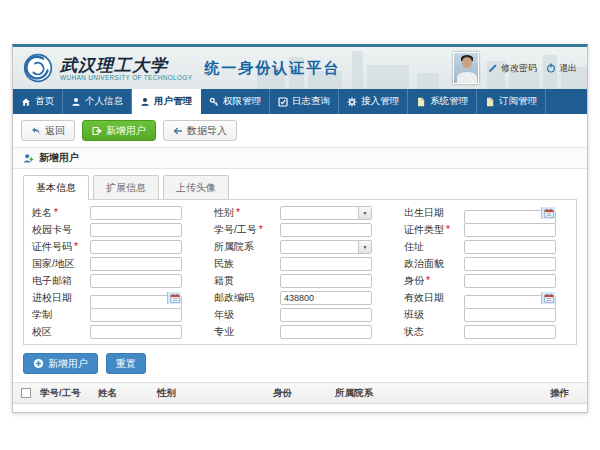  Describe the element at coordinates (326, 230) in the screenshot. I see `student-id-field` at that location.